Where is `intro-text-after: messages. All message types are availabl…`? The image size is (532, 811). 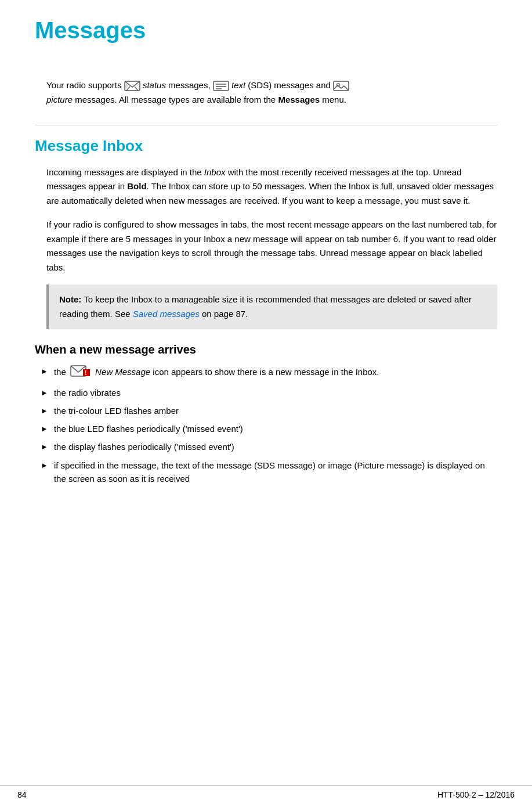
intro-text-after: messages. All message types are availabl… is located at coordinates (175, 100).